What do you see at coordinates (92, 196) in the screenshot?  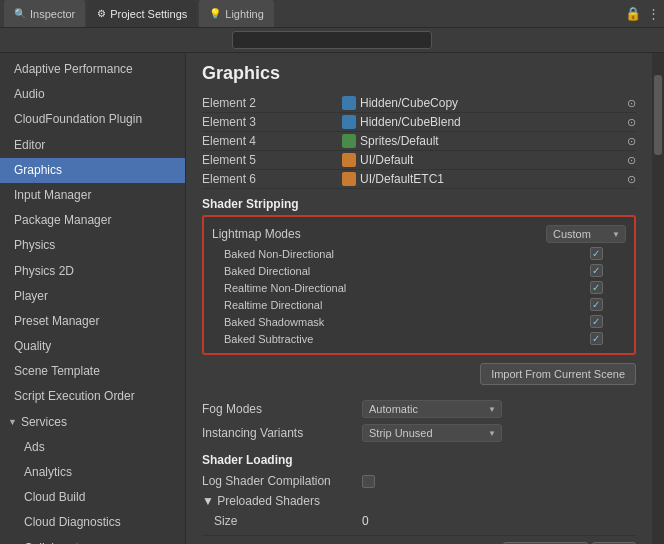 I see `sidebar-item-input-manager: Input Manager` at bounding box center [92, 196].